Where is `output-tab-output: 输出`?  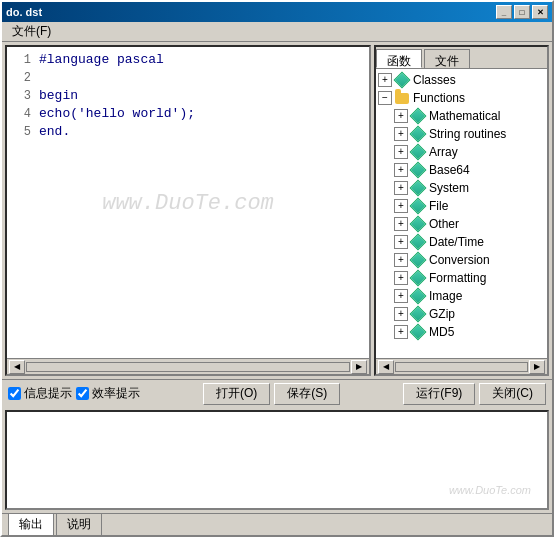 output-tab-output: 输出 is located at coordinates (31, 524).